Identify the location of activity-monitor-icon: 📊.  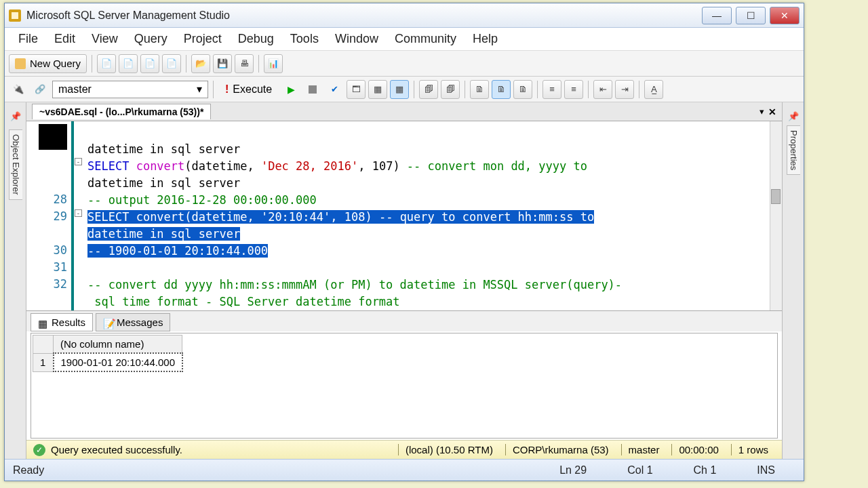
(273, 64).